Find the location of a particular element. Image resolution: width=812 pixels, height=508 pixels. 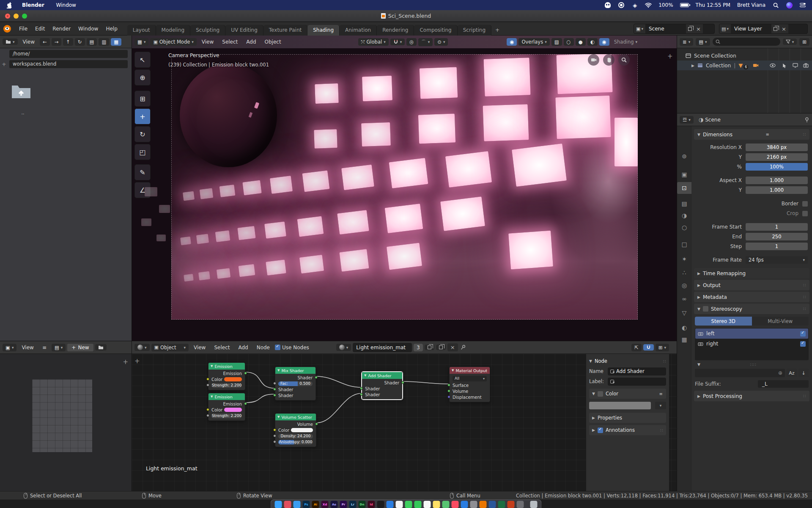

crop-checkbox is located at coordinates (805, 213).